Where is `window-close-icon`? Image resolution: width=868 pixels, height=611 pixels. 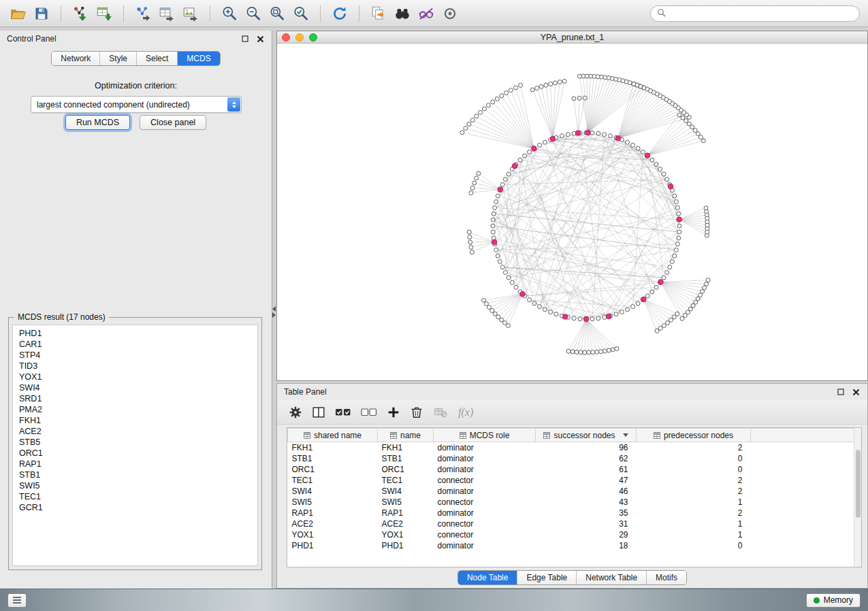
window-close-icon is located at coordinates (286, 37).